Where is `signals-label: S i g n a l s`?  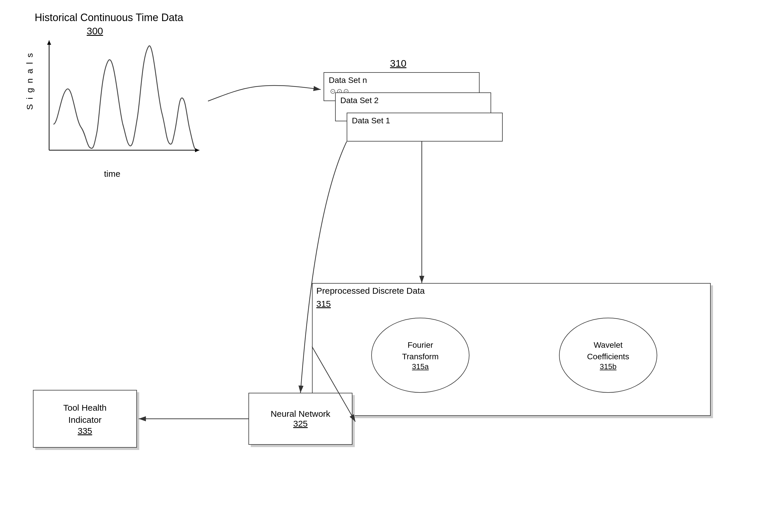
signals-label: S i g n a l s is located at coordinates (30, 81).